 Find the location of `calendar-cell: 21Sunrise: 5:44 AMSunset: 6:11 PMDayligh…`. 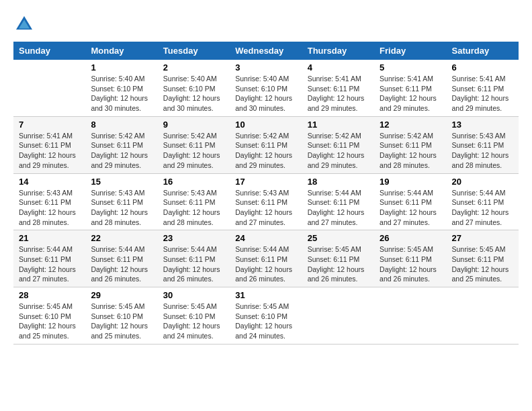

calendar-cell: 21Sunrise: 5:44 AMSunset: 6:11 PMDayligh… is located at coordinates (50, 259).